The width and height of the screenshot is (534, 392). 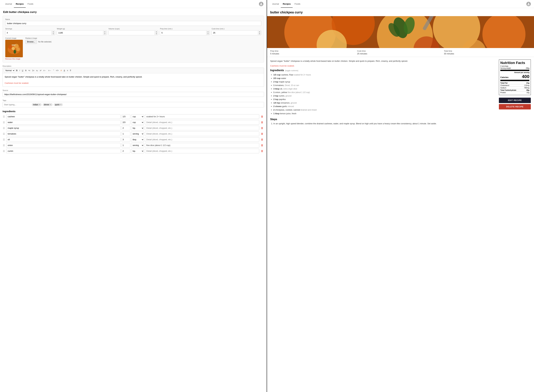 I want to click on left-nav-foods: Foods, so click(x=30, y=4).